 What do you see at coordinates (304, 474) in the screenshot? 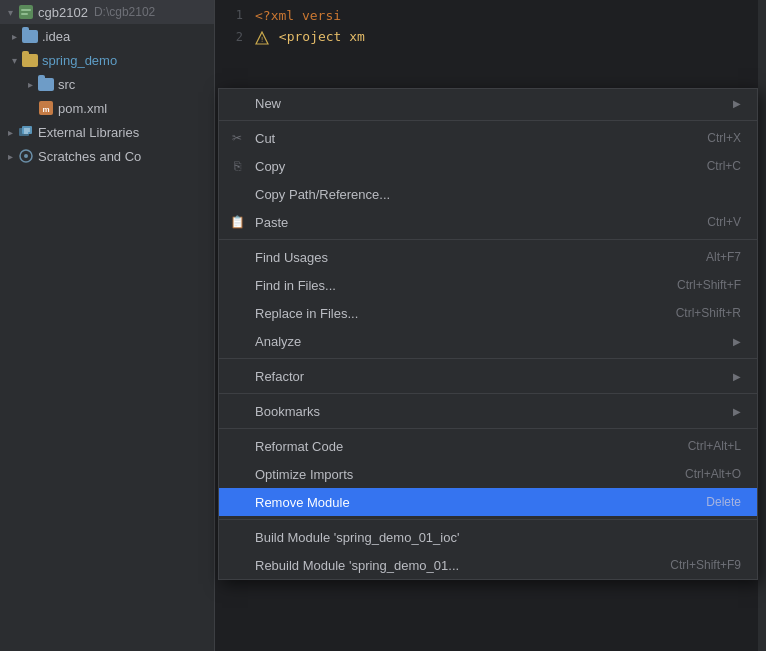
I see `optimize-label: Optimize Imports` at bounding box center [304, 474].